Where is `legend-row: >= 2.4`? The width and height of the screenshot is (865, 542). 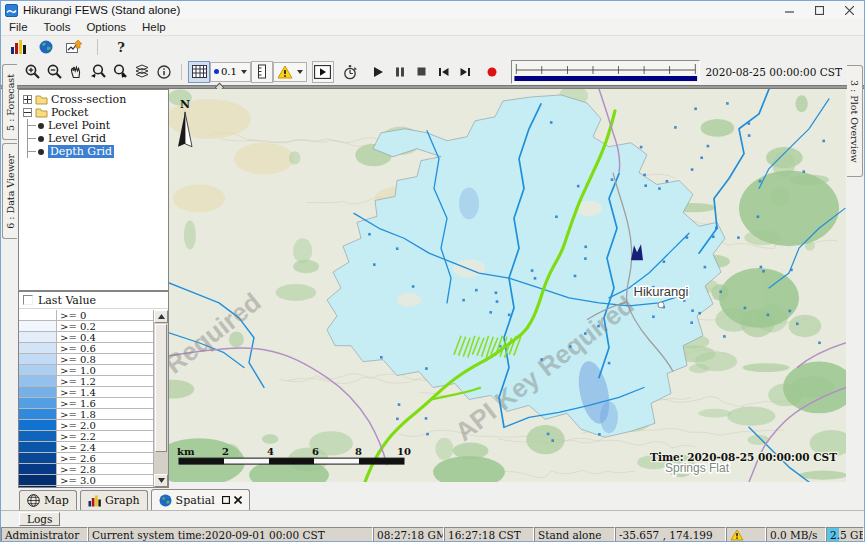
legend-row: >= 2.4 is located at coordinates (86, 448).